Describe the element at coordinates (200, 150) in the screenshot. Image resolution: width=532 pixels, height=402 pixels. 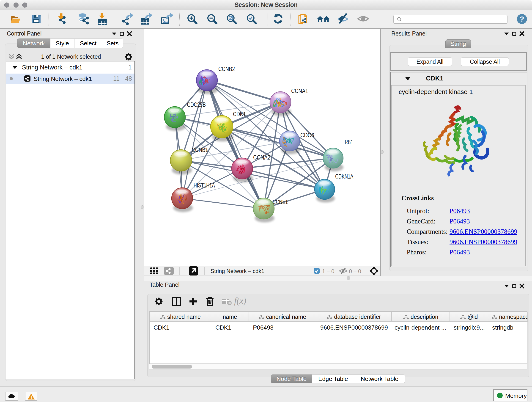
I see `svg-text: CCNB1` at that location.